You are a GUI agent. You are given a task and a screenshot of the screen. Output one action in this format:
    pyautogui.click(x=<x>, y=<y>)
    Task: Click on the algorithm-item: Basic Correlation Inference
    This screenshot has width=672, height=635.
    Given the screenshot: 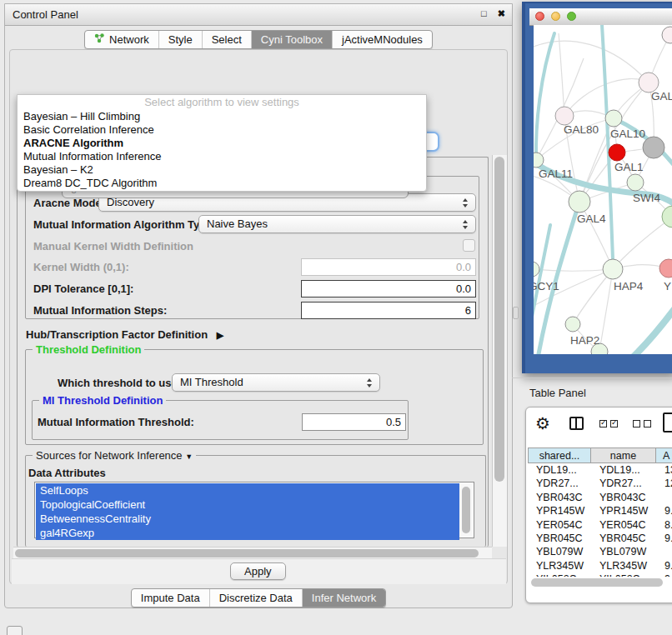 What is the action you would take?
    pyautogui.click(x=222, y=130)
    